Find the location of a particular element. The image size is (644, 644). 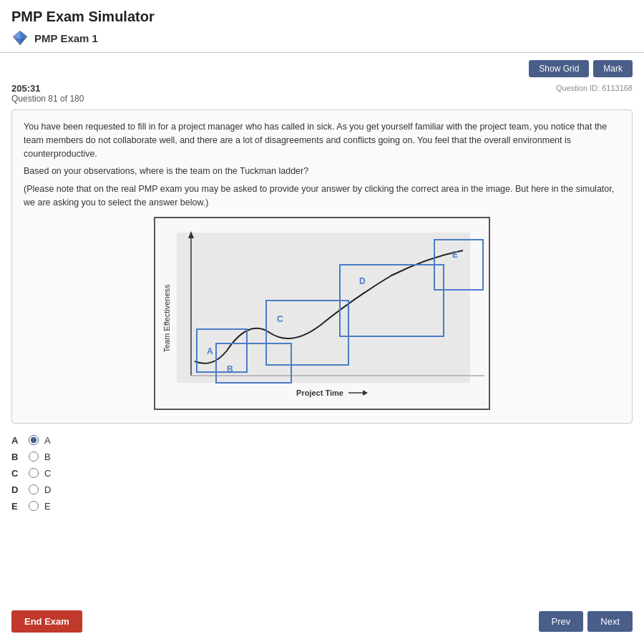

answer-label-inner-a: A is located at coordinates (47, 441).